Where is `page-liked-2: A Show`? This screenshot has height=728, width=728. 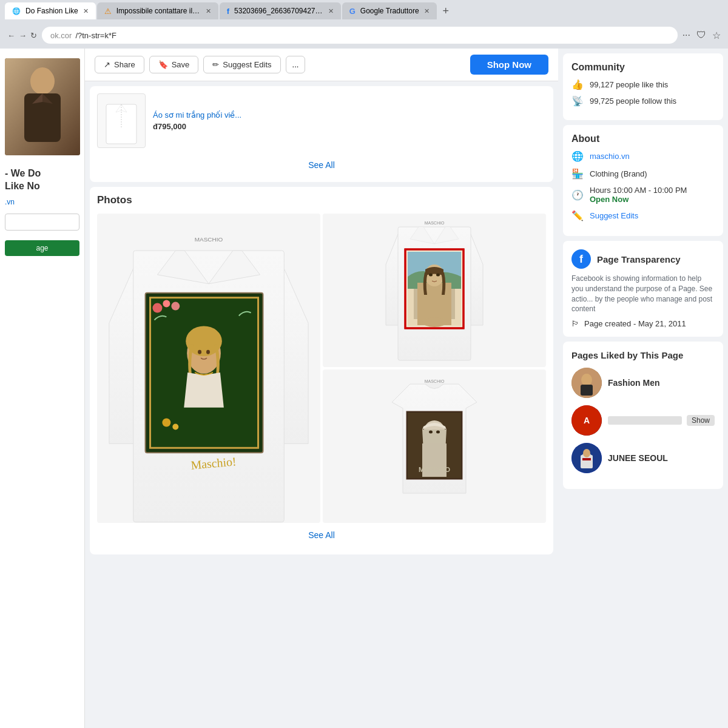
page-liked-2: A Show is located at coordinates (643, 420).